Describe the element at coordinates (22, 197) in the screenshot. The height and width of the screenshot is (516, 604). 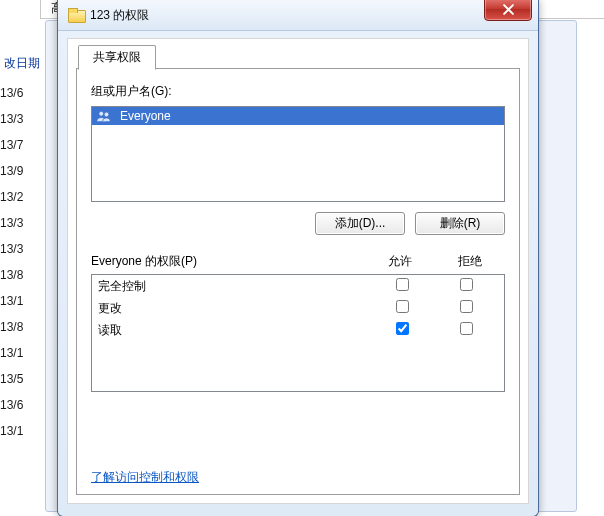
I see `background-date: 13/2` at that location.